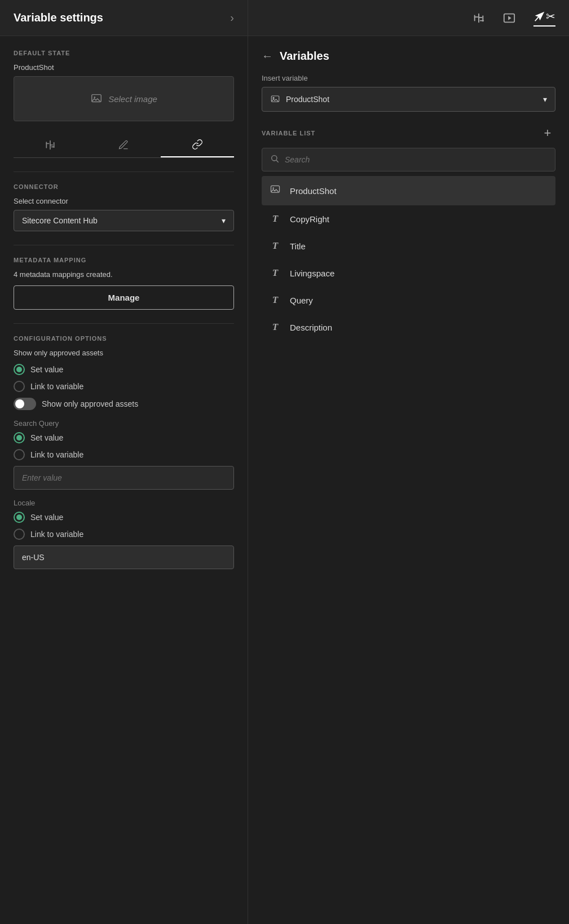 The height and width of the screenshot is (924, 569). Describe the element at coordinates (124, 557) in the screenshot. I see `locale-value: en-US` at that location.